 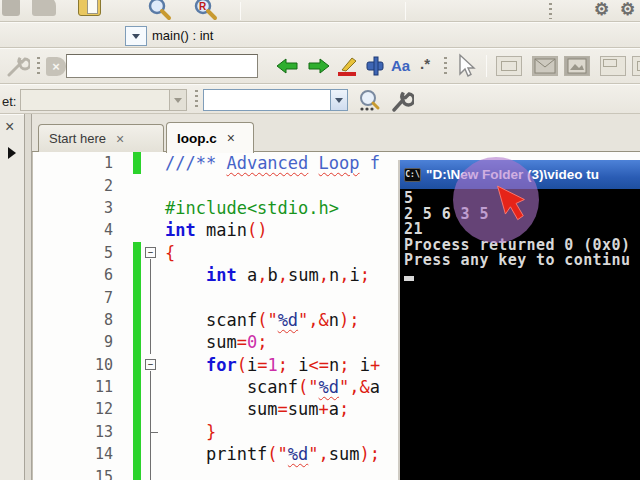 I want to click on line-number: 15, so click(x=75, y=474).